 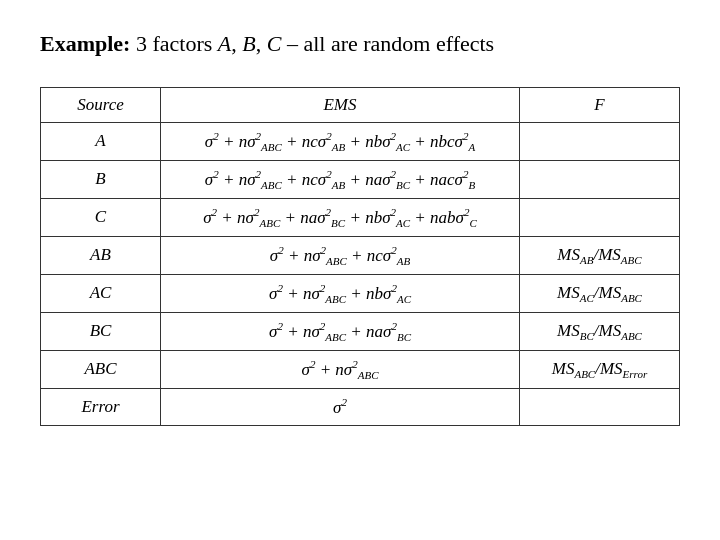 What do you see at coordinates (340, 179) in the screenshot?
I see `cell-ems: σ2 + nσ2ABC + ncσ2AB + naσ2BC + nacσ2B` at bounding box center [340, 179].